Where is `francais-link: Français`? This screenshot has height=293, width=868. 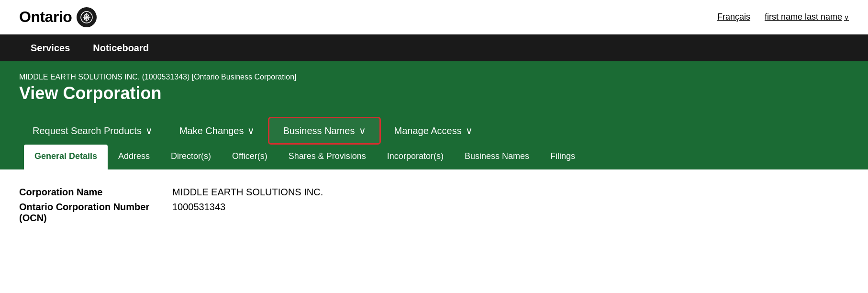 francais-link: Français is located at coordinates (734, 17).